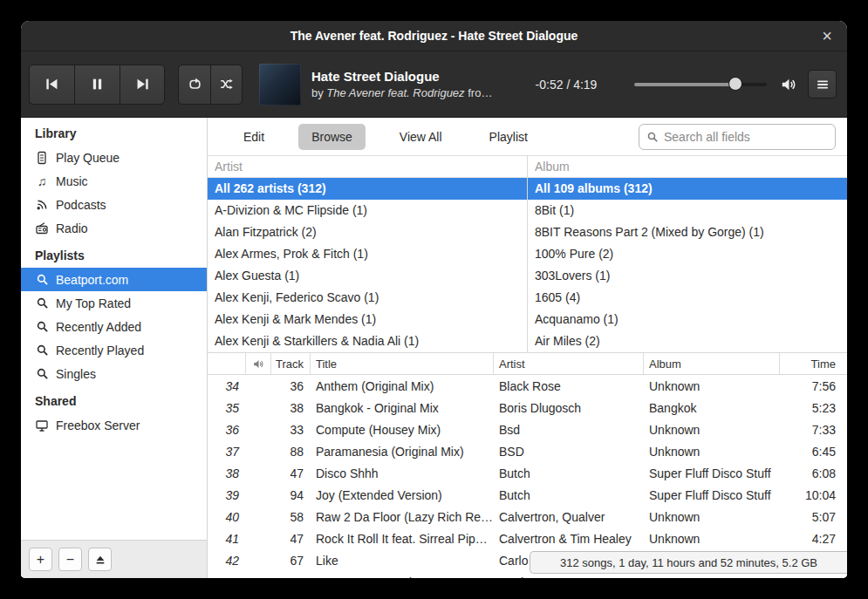  Describe the element at coordinates (70, 560) in the screenshot. I see `remove-playlist-button: −` at that location.